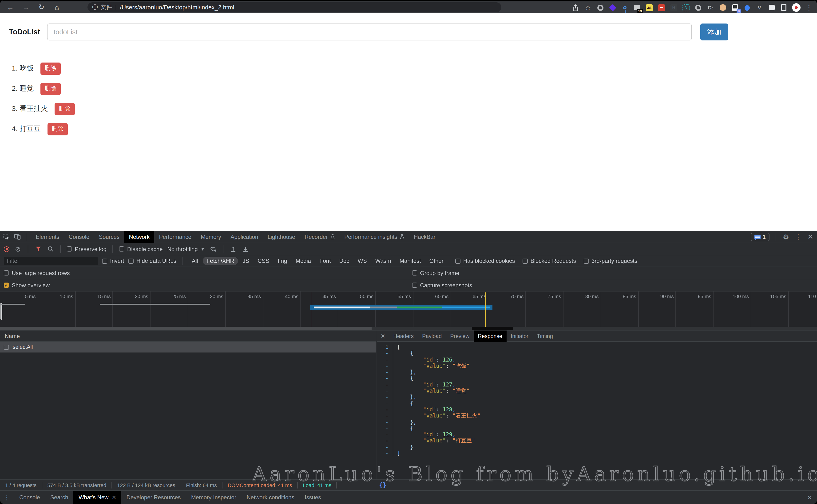 This screenshot has height=504, width=817. What do you see at coordinates (442, 285) in the screenshot?
I see `capture-screenshots-checkbox: Capture screenshots` at bounding box center [442, 285].